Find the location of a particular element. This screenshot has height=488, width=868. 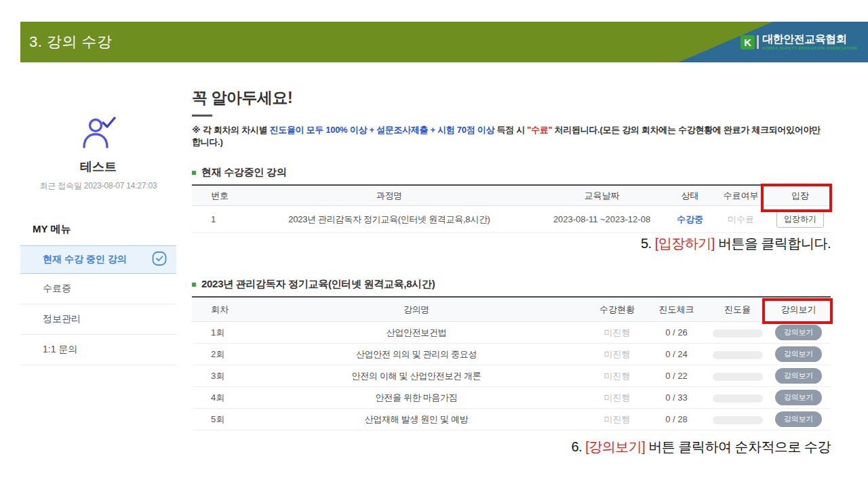

step6-text: 버튼 클릭하여 순차적으로 수강 is located at coordinates (738, 447).